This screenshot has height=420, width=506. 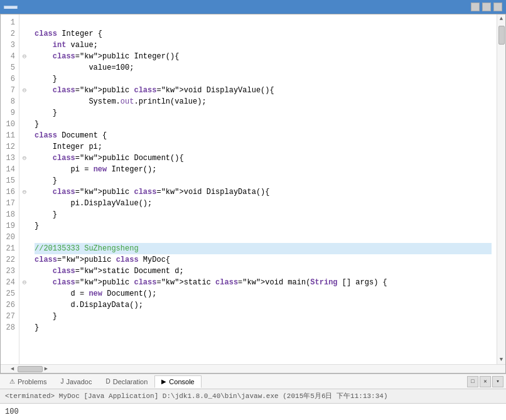 I want to click on tab-icon: D, so click(x=108, y=382).